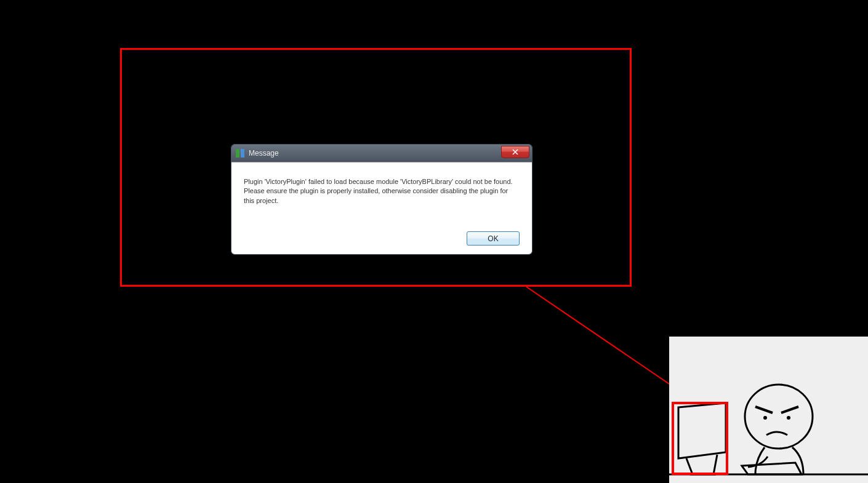  I want to click on dialog-titlebar: Message, so click(382, 153).